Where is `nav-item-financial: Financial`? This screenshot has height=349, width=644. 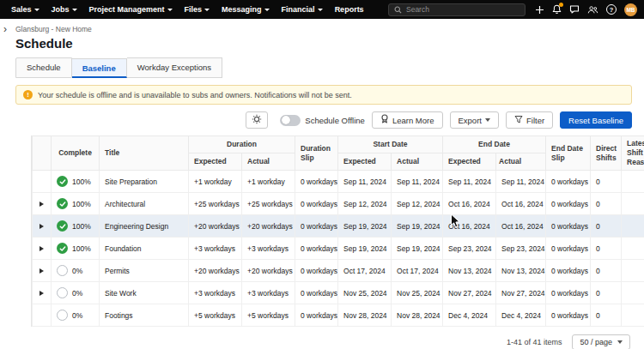
nav-item-financial: Financial is located at coordinates (302, 9).